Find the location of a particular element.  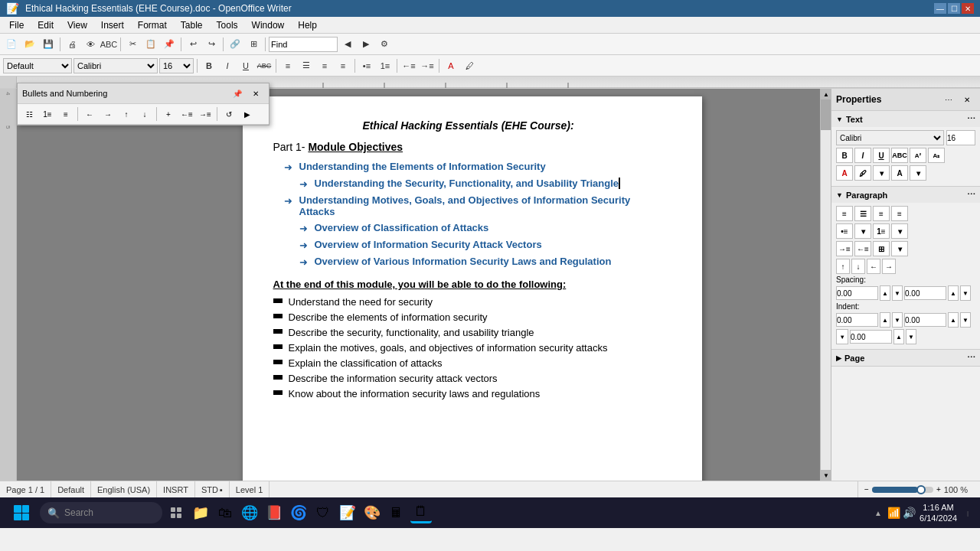

taskbar-task-view is located at coordinates (176, 513).